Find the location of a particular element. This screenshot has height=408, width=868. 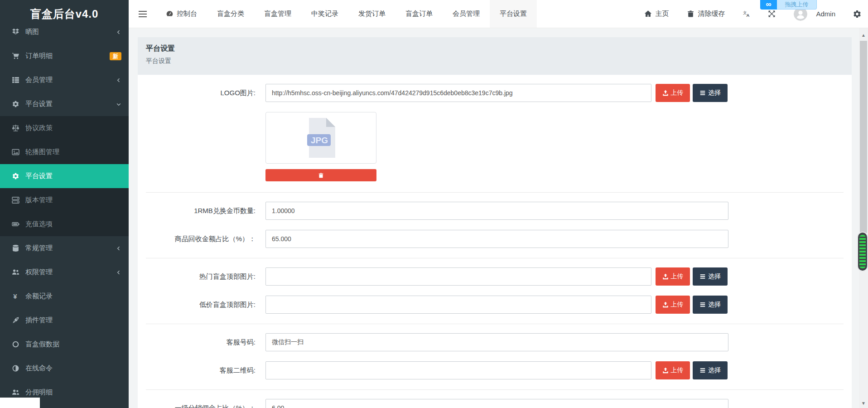

low-top-image-input is located at coordinates (458, 305).